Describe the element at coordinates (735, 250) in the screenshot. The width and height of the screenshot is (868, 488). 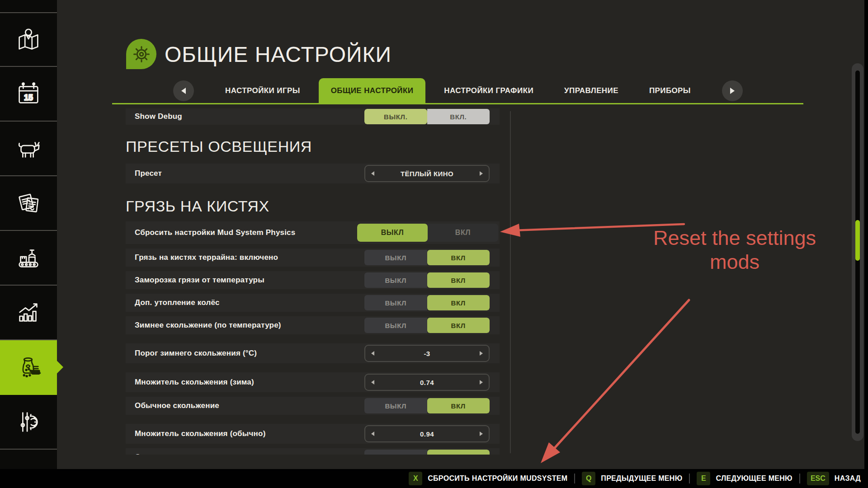
I see `annotation-note: Reset the settings mods` at that location.